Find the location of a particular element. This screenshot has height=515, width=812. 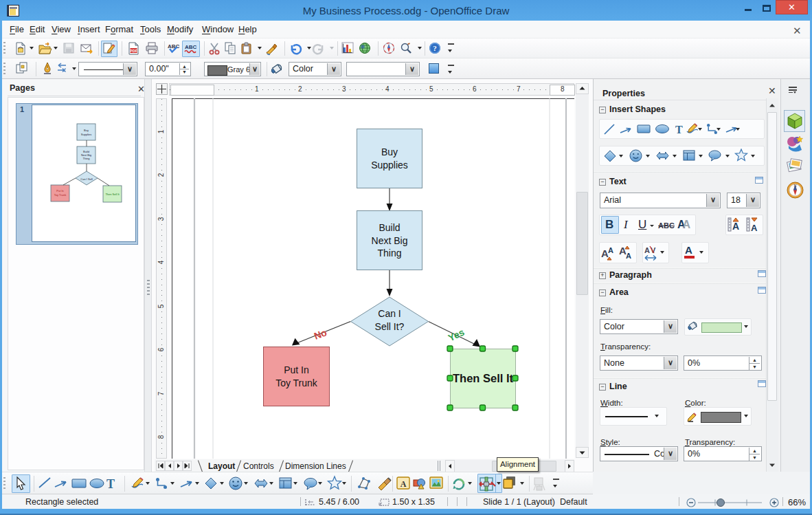

svg-text: Thing is located at coordinates (86, 158).